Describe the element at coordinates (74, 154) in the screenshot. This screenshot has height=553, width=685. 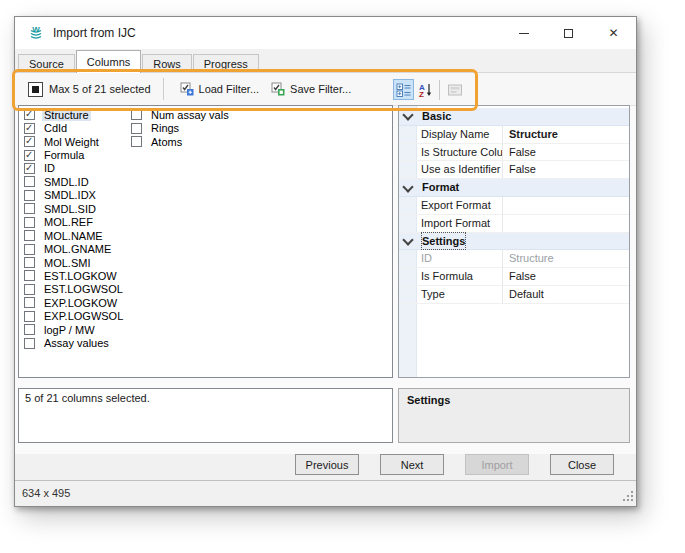
I see `column-checkbox-item: Formula` at that location.